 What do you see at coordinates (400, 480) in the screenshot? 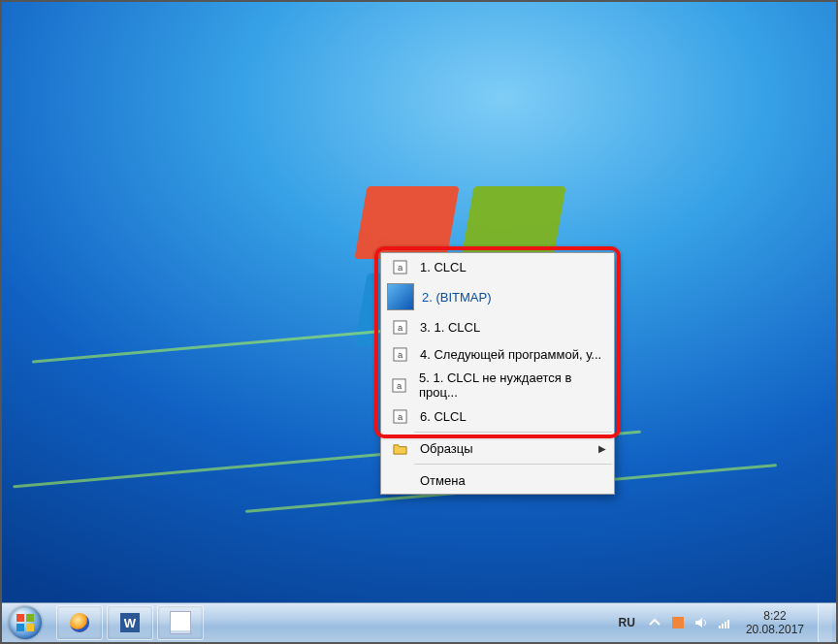
I see `blank-icon` at bounding box center [400, 480].